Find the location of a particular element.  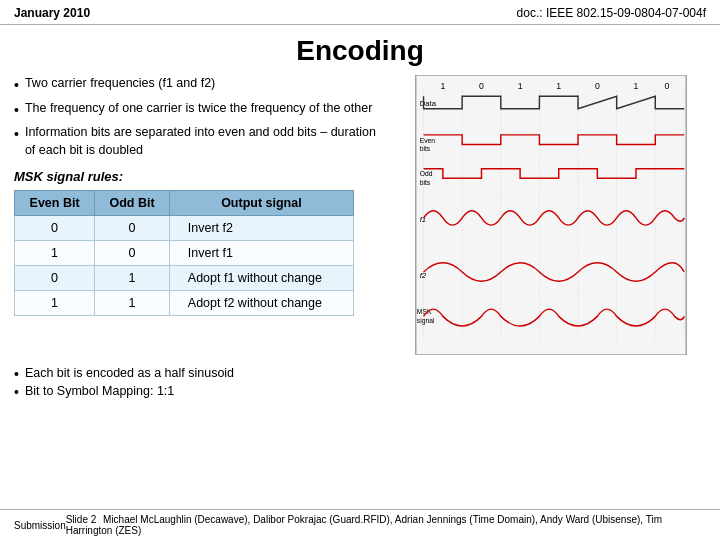

output-signal-cell: Invert f1 is located at coordinates (261, 254).